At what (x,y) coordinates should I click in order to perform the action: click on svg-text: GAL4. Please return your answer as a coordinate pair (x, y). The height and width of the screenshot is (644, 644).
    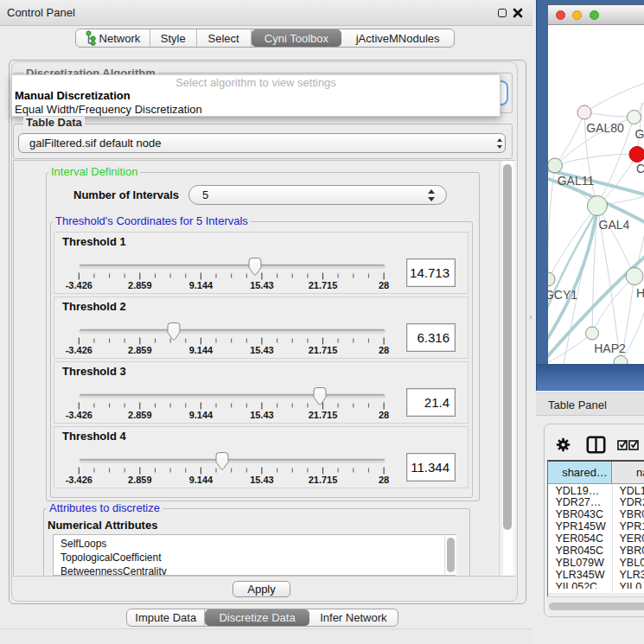
    Looking at the image, I should click on (615, 225).